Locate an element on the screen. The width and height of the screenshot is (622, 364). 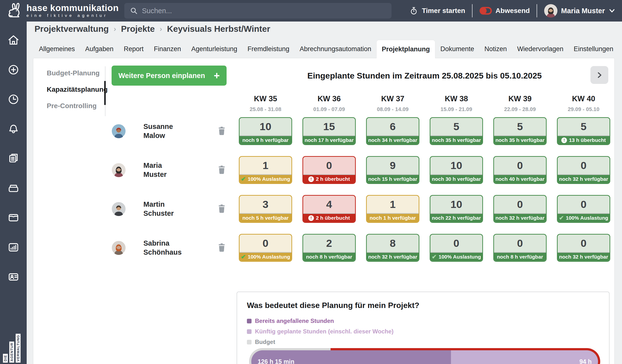
plus-circle-icon is located at coordinates (13, 70).